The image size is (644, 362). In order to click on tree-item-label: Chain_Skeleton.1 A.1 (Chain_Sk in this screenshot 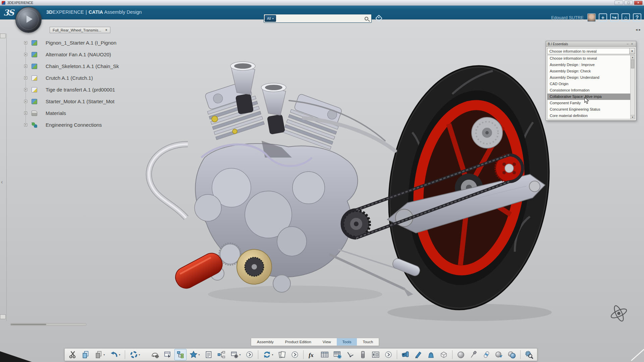, I will do `click(82, 66)`.